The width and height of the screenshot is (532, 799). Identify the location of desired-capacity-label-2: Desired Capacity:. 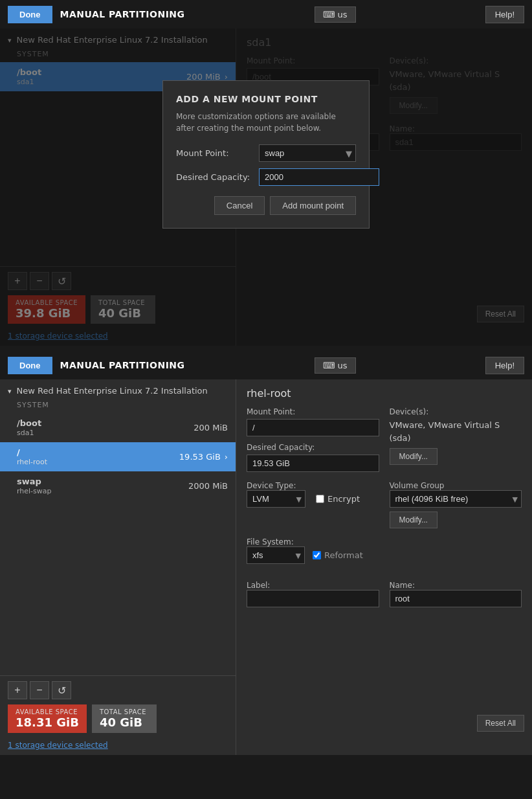
(313, 447).